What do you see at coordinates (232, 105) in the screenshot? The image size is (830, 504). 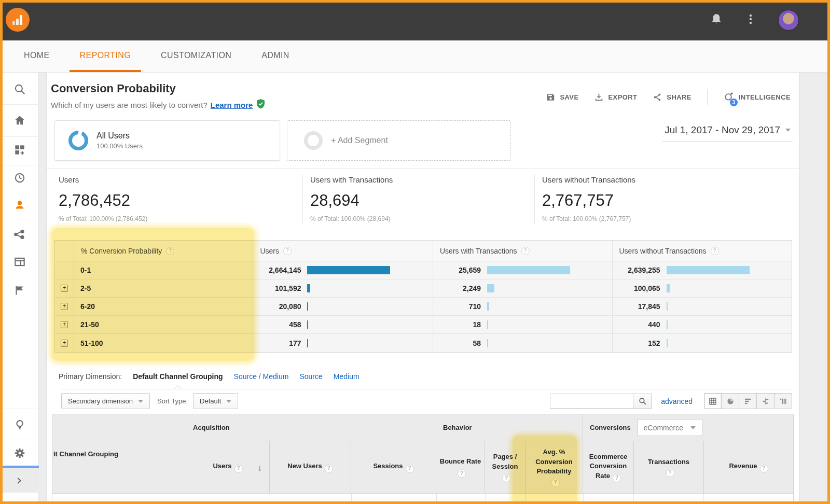 I see `learn-more-link: Learn more` at bounding box center [232, 105].